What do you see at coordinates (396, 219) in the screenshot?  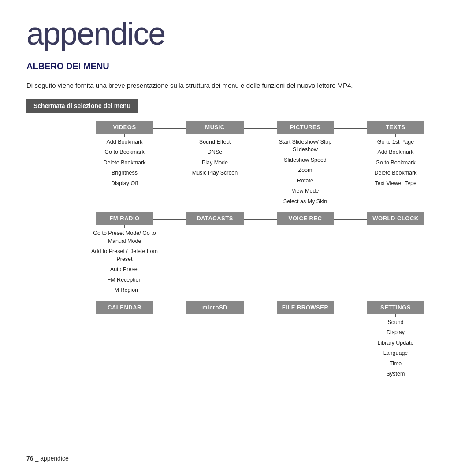 I see `cat-box-world-clock: WORLD CLOCK` at bounding box center [396, 219].